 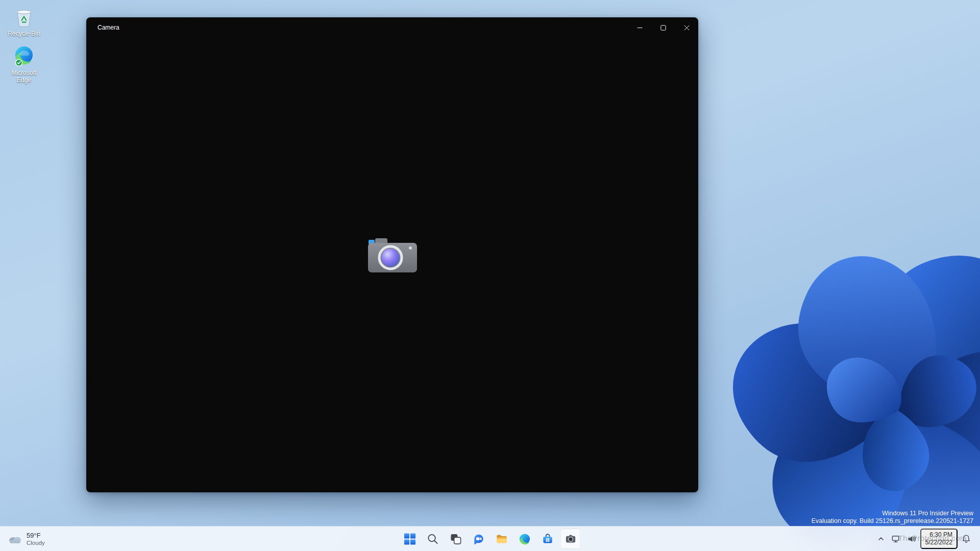 I want to click on network-tray-button, so click(x=896, y=539).